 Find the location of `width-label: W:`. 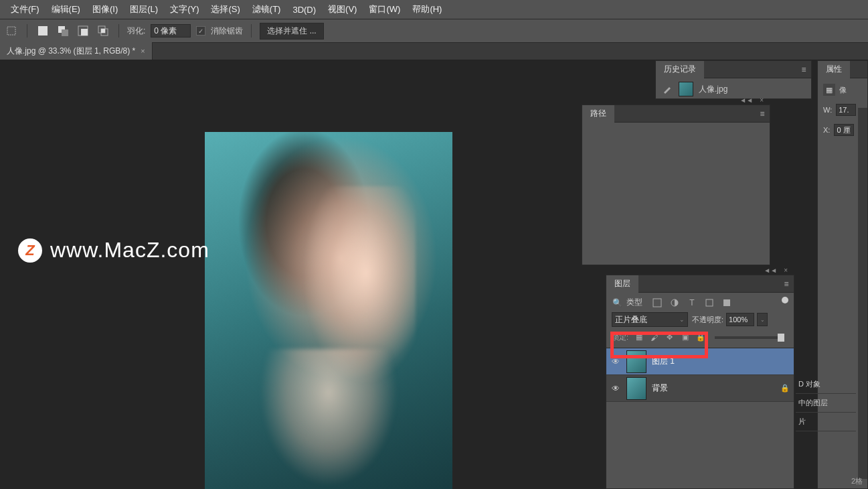

width-label: W: is located at coordinates (827, 110).